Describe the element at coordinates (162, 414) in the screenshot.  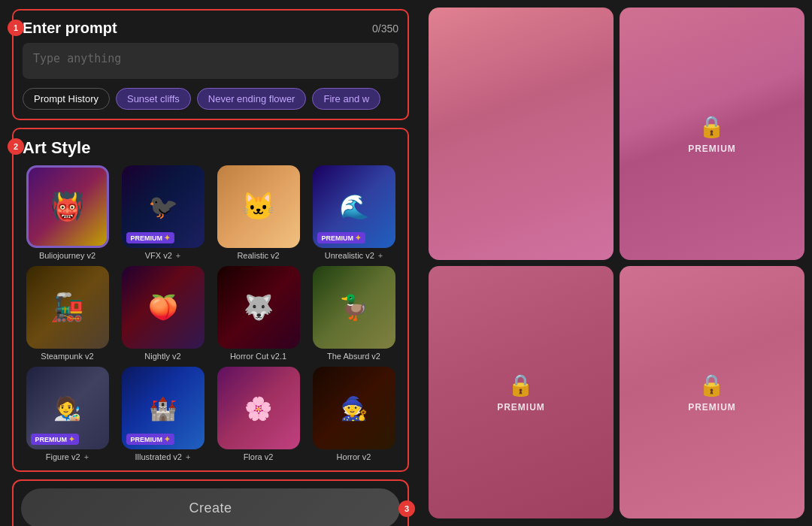
I see `art-item-illustrated: 🏰 PREMIUM ✦ Illustrated v2 +` at that location.